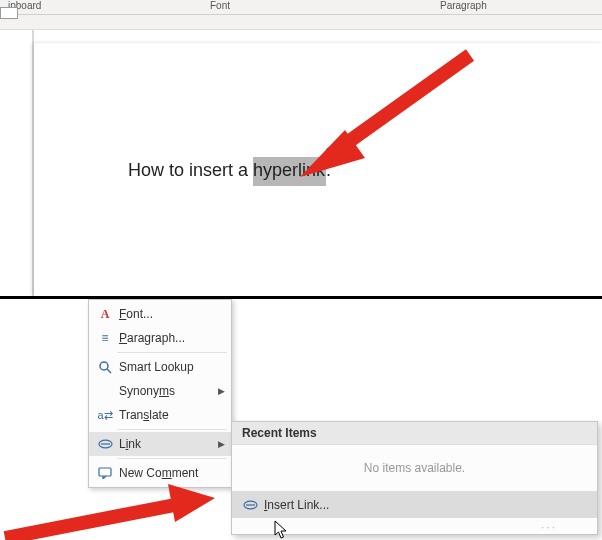 This screenshot has height=540, width=602. I want to click on translate-icon: a⇄, so click(105, 415).